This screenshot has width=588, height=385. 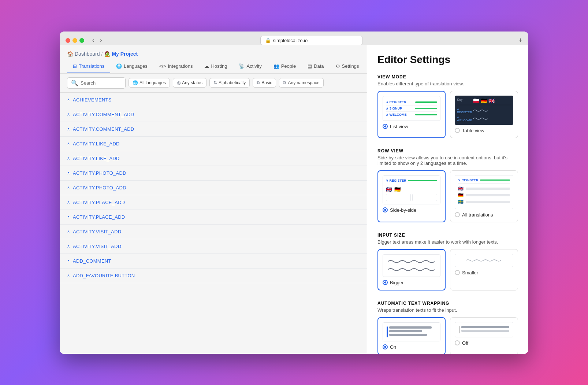 I want to click on back-button: ‹, so click(x=93, y=40).